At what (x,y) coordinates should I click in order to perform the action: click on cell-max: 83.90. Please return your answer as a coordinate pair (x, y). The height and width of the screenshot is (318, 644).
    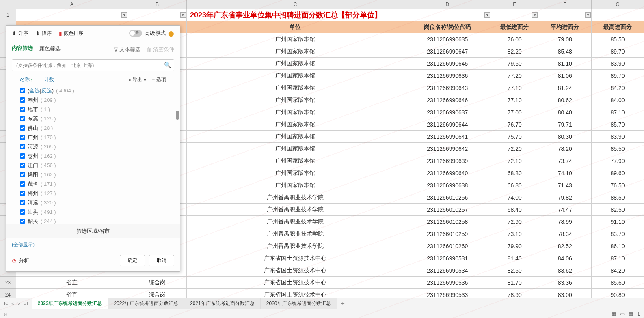
    Looking at the image, I should click on (618, 137).